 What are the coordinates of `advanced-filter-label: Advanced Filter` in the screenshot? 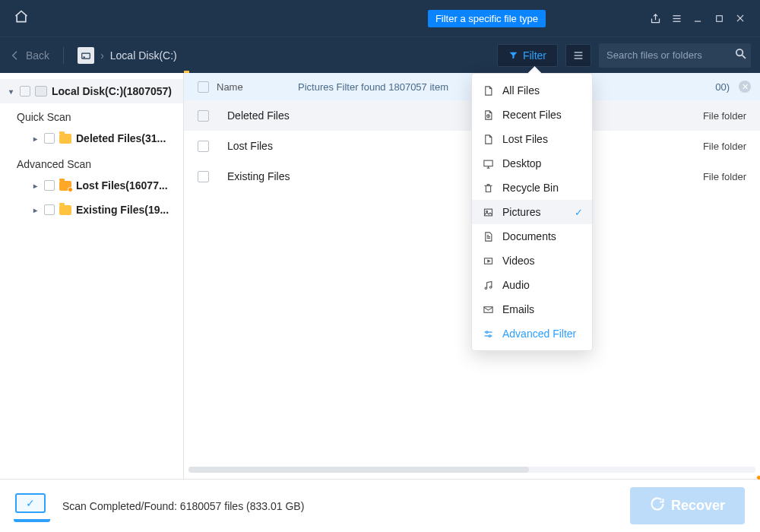 It's located at (540, 334).